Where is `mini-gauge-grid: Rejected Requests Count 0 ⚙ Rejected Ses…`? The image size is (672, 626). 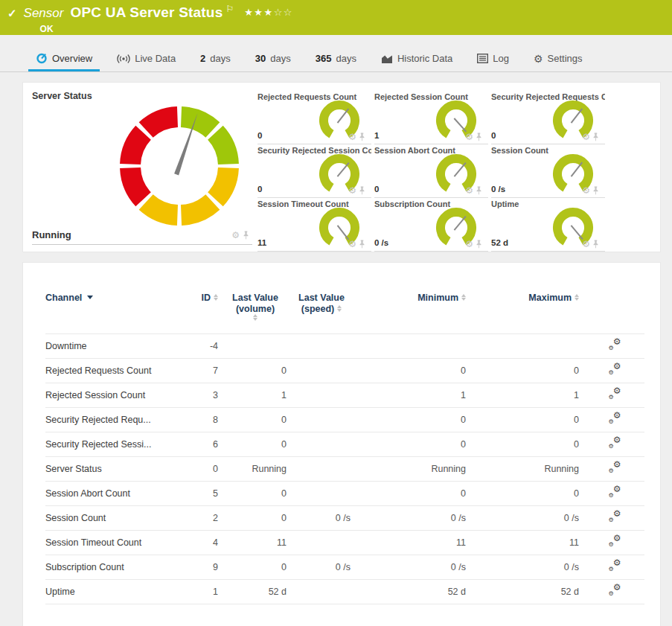 mini-gauge-grid: Rejected Requests Count 0 ⚙ Rejected Ses… is located at coordinates (432, 171).